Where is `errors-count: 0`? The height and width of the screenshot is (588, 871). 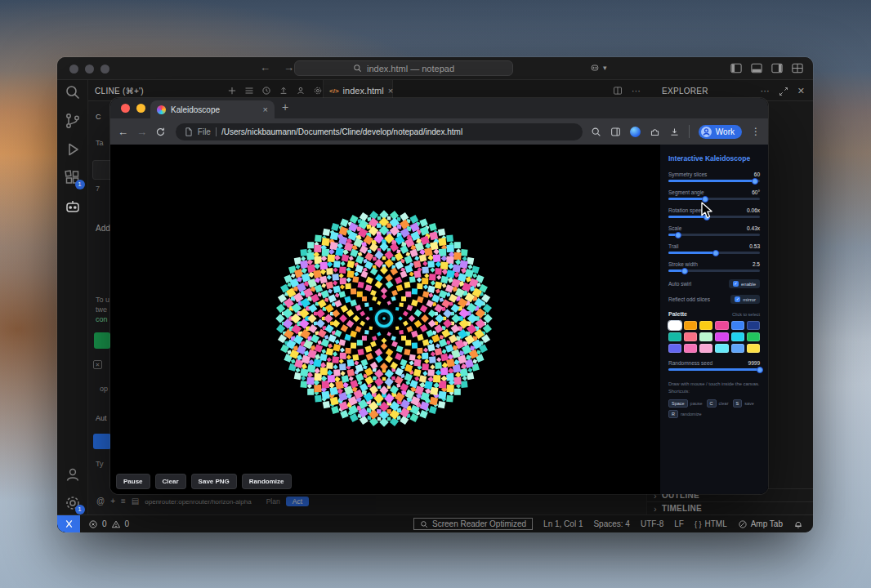
errors-count: 0 is located at coordinates (105, 524).